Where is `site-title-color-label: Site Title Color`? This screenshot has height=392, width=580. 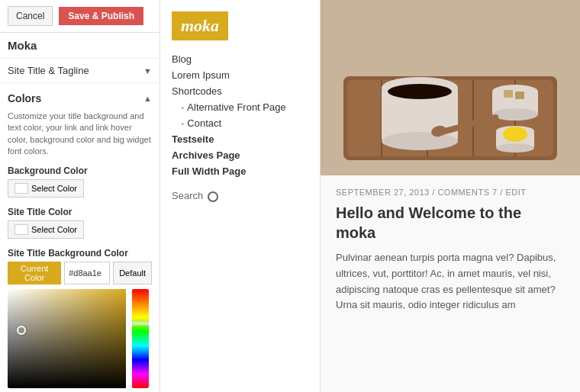
site-title-color-label: Site Title Color is located at coordinates (79, 212).